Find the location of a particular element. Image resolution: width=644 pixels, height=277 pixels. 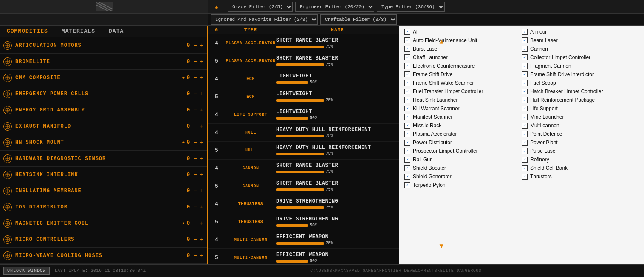

table-row: 5 MULTI-CANNON EFFICIENT WEAPON 50% is located at coordinates (303, 257).